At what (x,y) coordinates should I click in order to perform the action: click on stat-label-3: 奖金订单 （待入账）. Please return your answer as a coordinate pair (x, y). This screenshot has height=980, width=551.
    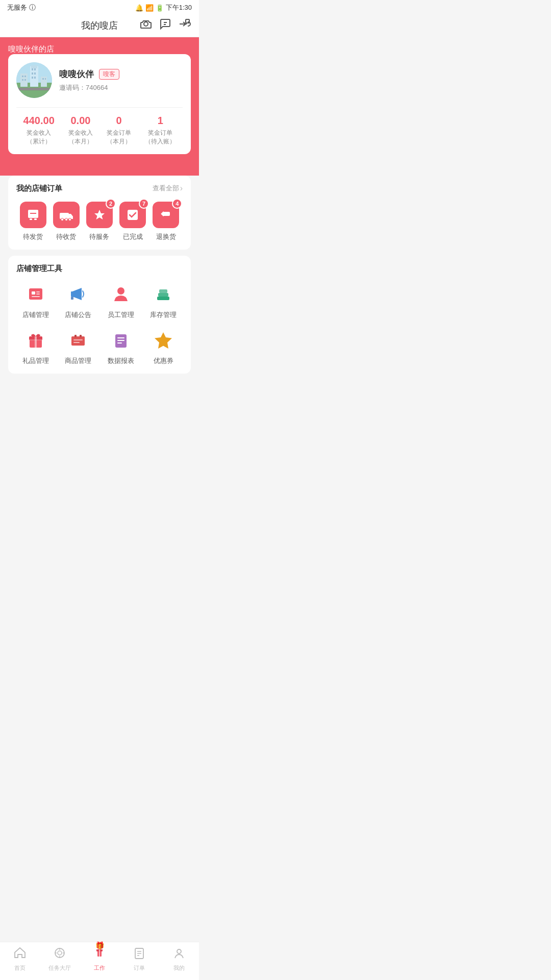
    Looking at the image, I should click on (160, 137).